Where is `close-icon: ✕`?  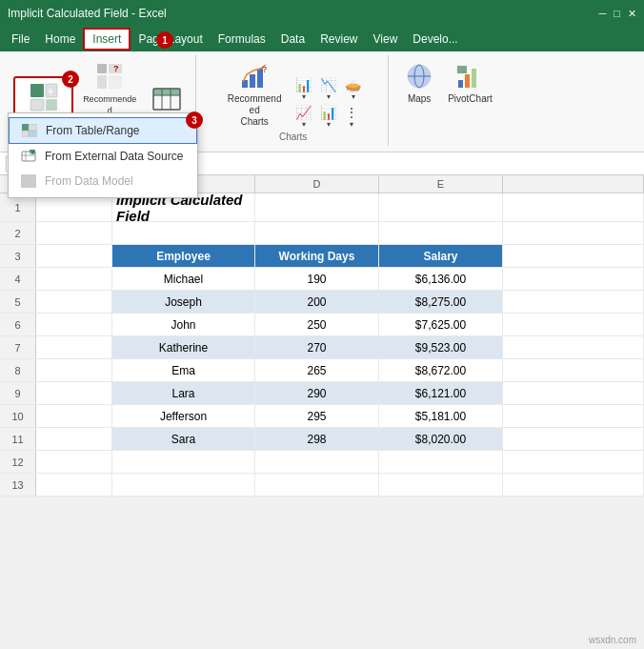
close-icon: ✕ is located at coordinates (633, 13).